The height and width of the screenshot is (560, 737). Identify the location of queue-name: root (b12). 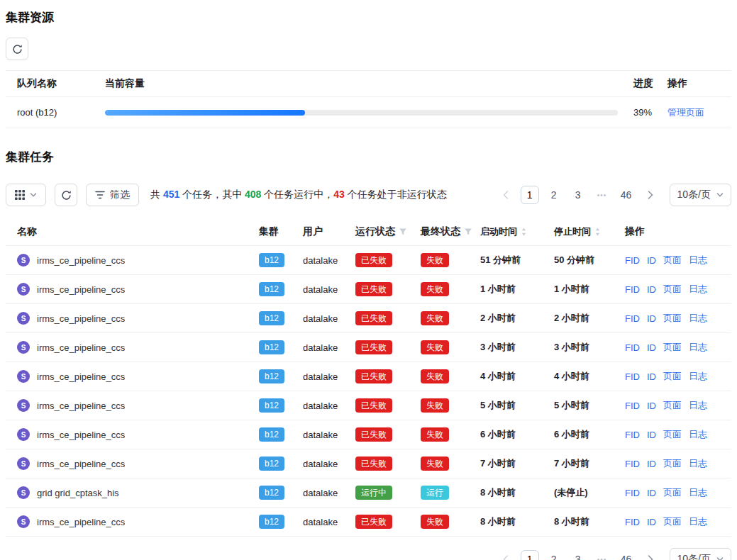
(50, 112).